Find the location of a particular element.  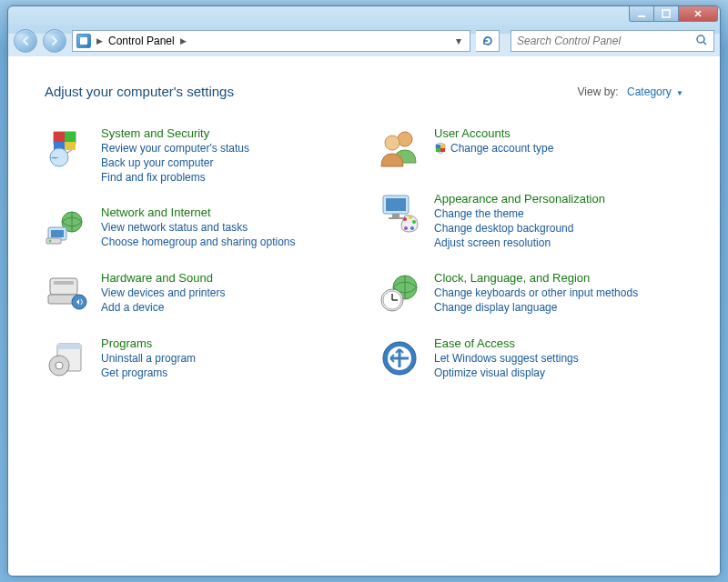

search-box is located at coordinates (612, 41).